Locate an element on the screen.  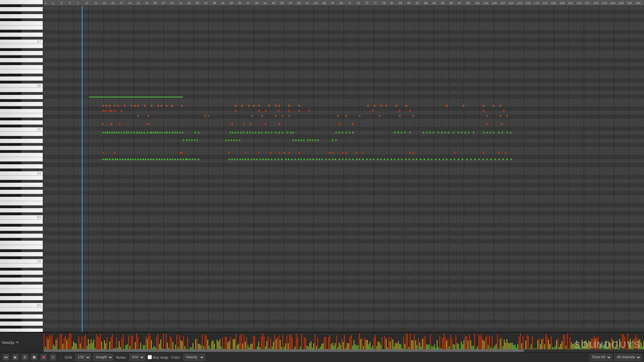
watermark: SOUNDGUYS is located at coordinates (607, 345).